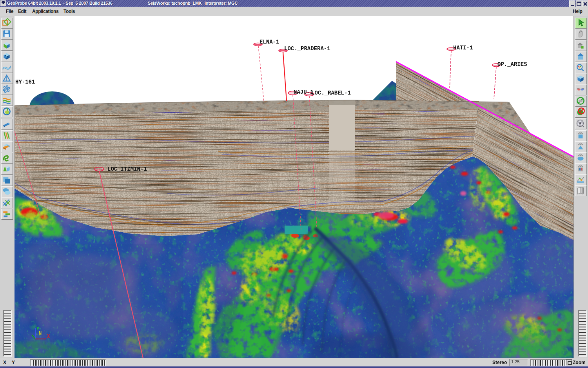  What do you see at coordinates (512, 64) in the screenshot?
I see `svg-text: OP._ARIES` at bounding box center [512, 64].